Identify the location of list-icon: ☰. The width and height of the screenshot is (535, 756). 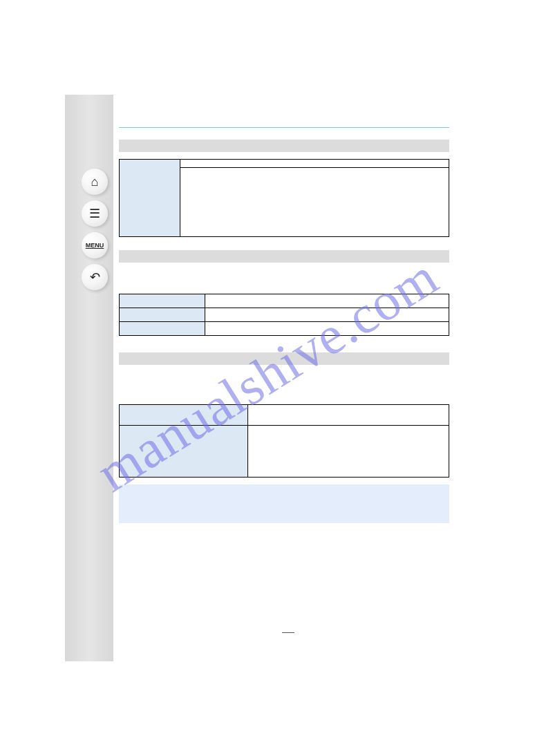
(95, 214).